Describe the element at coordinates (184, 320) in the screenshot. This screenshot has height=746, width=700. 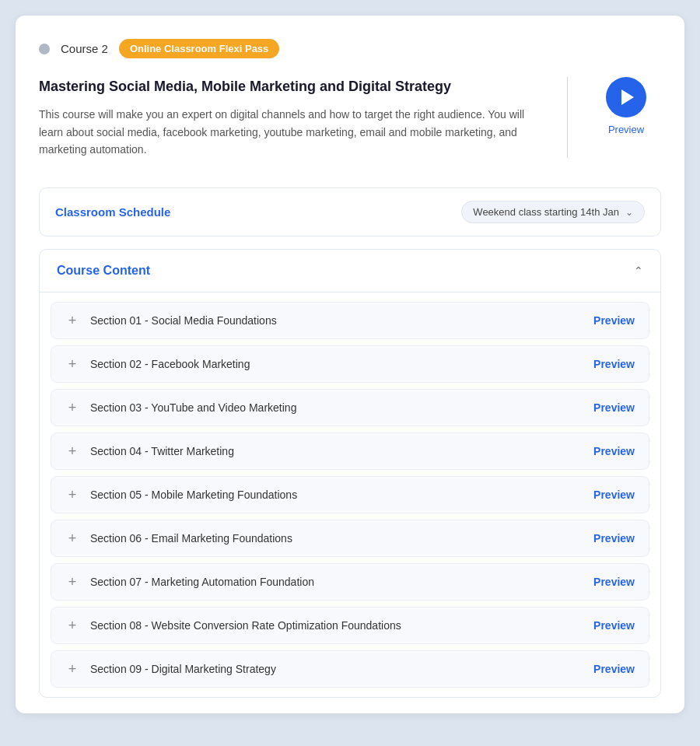
I see `section-name-01: Section 01 - Social Media Foundations` at that location.